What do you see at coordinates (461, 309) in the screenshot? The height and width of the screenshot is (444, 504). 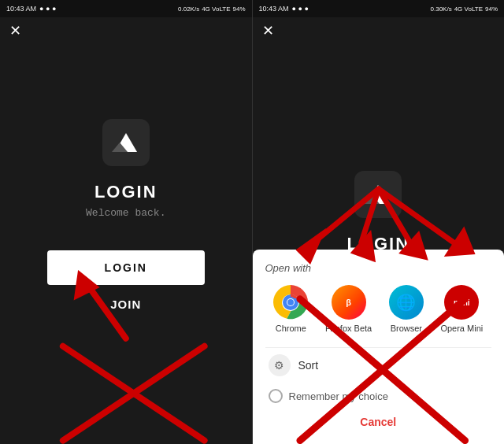 I see `opera-mini-browser-item: mini Opera Mini` at bounding box center [461, 309].